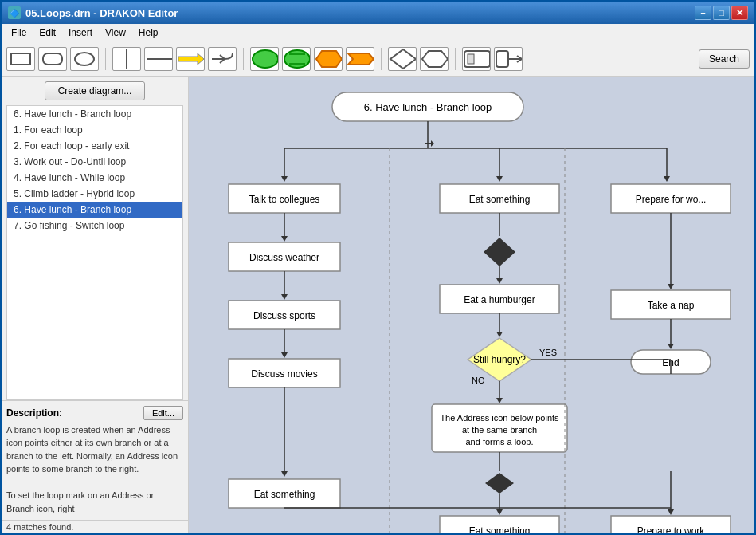  Describe the element at coordinates (671, 305) in the screenshot. I see `svg-text: Take a nap` at that location.